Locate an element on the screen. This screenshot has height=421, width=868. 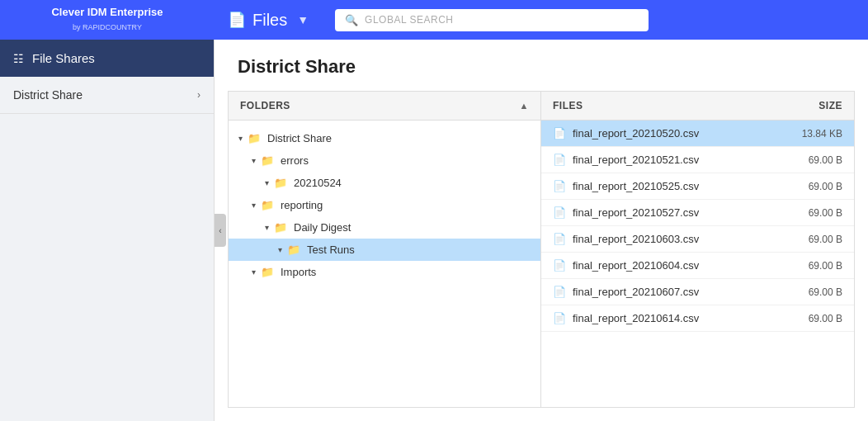
file-row: 📄final_report_20210527.csv69.00 B is located at coordinates (698, 213).